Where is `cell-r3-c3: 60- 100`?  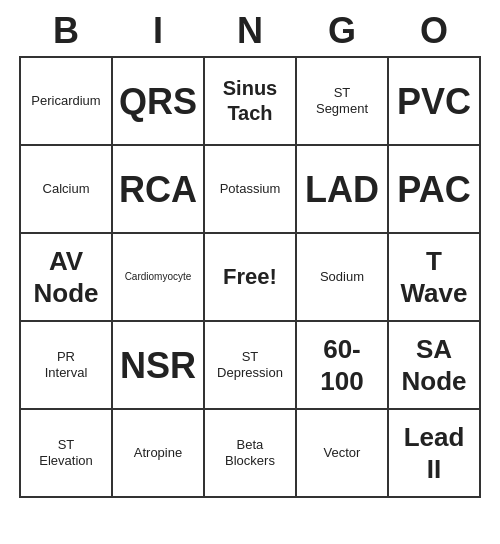
cell-r3-c3: 60- 100 is located at coordinates (343, 366).